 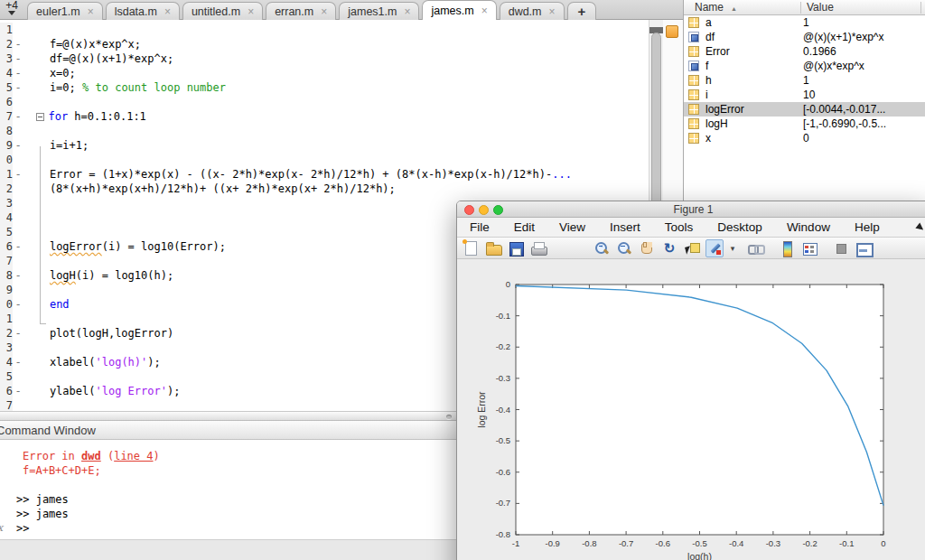 What do you see at coordinates (503, 378) in the screenshot?
I see `svg-text: -0.3` at bounding box center [503, 378].